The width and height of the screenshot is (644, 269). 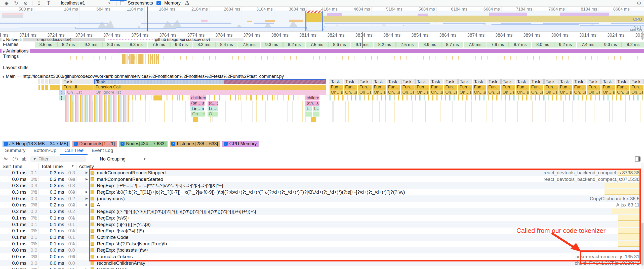 I want to click on flame-function-call: Function Call, so click(x=210, y=87).